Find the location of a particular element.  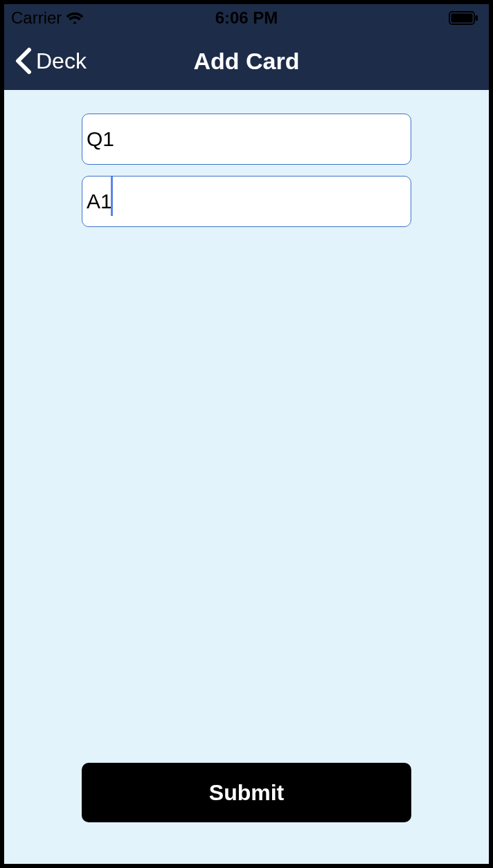

status-time: 6:06 PM is located at coordinates (247, 18).